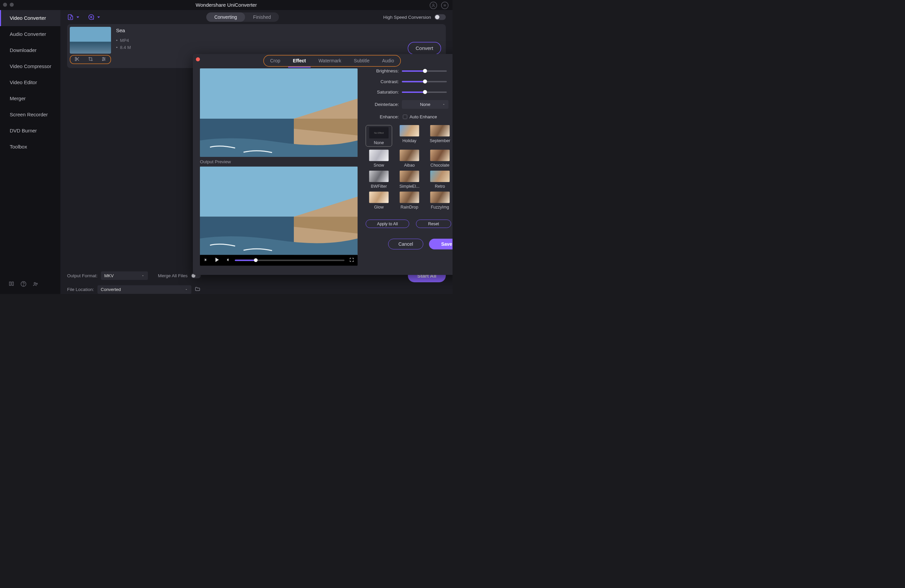  Describe the element at coordinates (424, 92) in the screenshot. I see `saturation-slider` at that location.